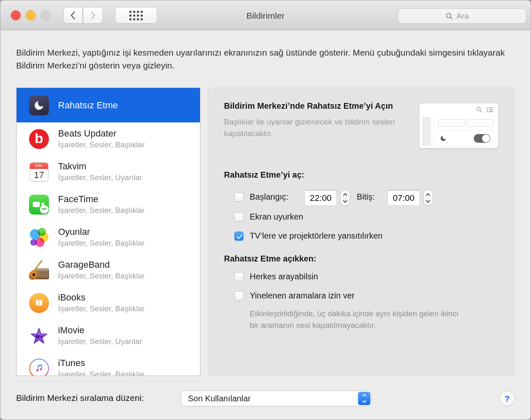 The width and height of the screenshot is (531, 420). What do you see at coordinates (101, 134) in the screenshot?
I see `list-item-label: Beats Updater` at bounding box center [101, 134].